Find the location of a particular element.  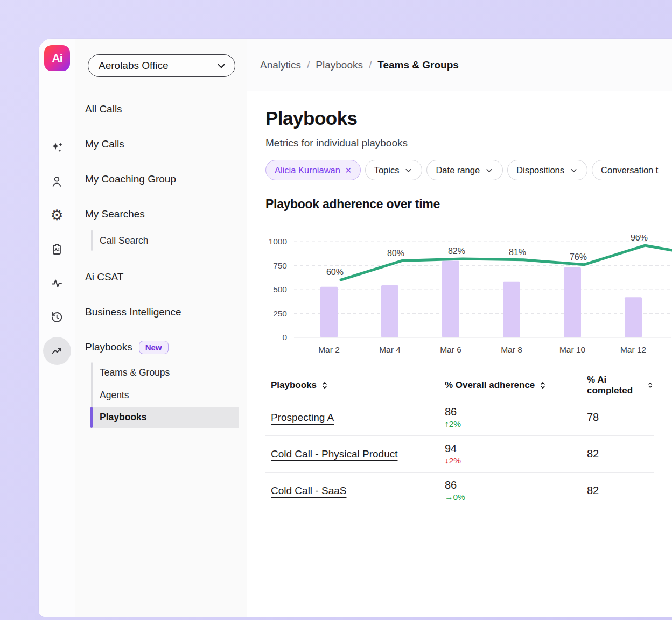

gear-icon: ⚙ is located at coordinates (57, 215).